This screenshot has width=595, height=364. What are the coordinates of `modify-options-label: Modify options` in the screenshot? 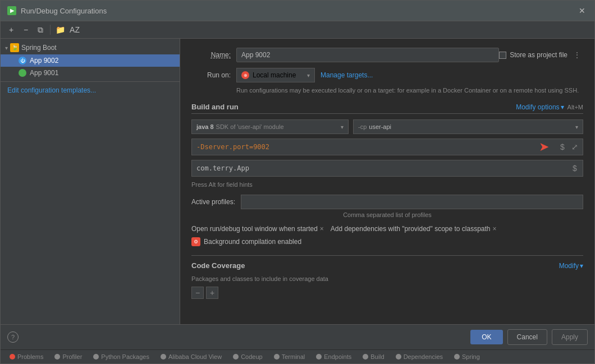 It's located at (538, 107).